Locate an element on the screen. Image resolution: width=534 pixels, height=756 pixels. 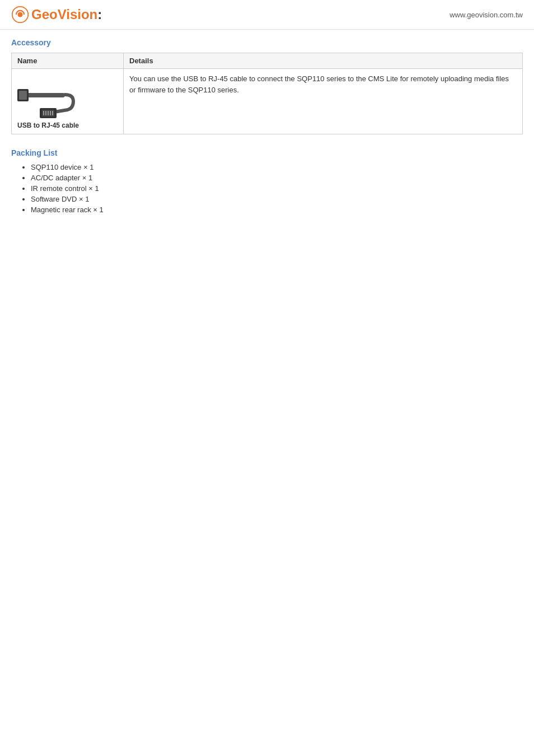
list-item: Magnetic rear rack × 1 is located at coordinates (277, 209).